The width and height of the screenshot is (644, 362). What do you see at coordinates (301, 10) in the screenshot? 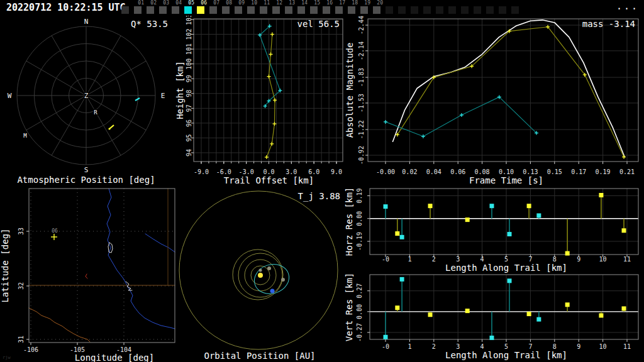
I see `station-box-14: 14` at bounding box center [301, 10].